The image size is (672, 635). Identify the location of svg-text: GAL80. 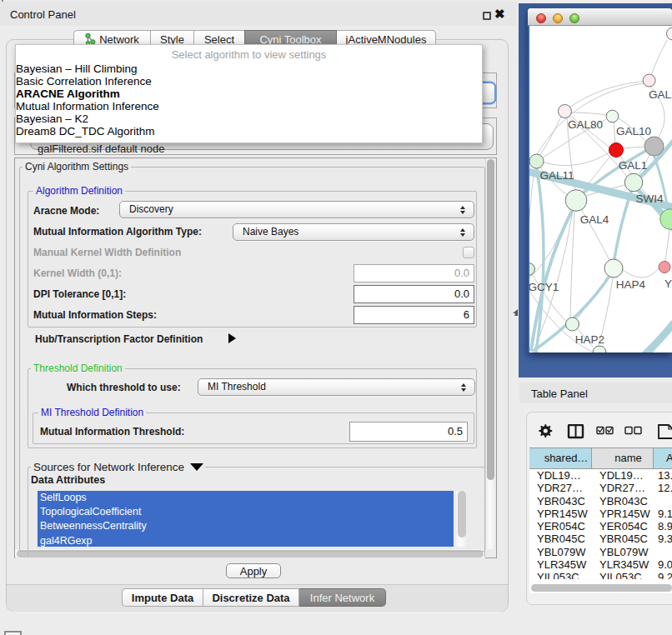
(585, 125).